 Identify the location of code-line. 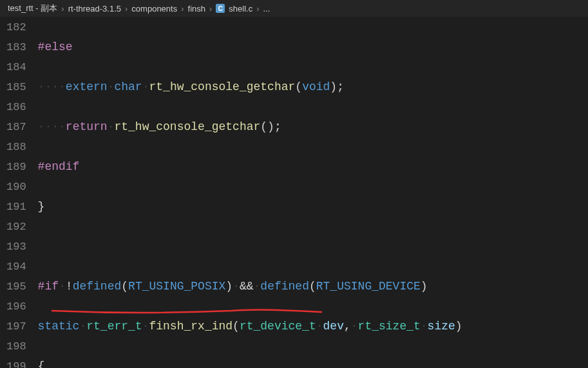
(313, 247).